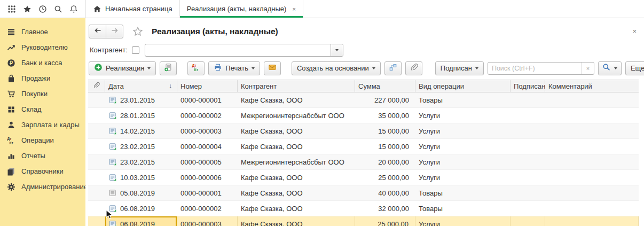  I want to click on grid-menu-icon, so click(12, 9).